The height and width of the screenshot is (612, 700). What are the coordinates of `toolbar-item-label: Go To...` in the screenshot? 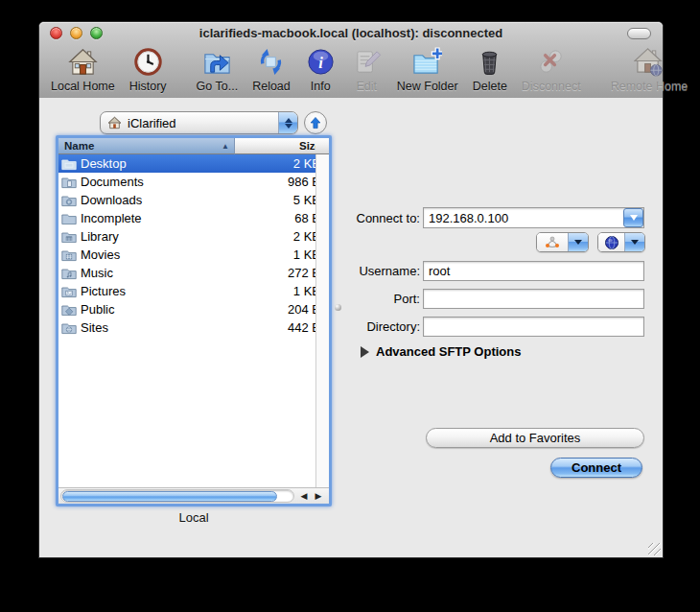 It's located at (218, 86).